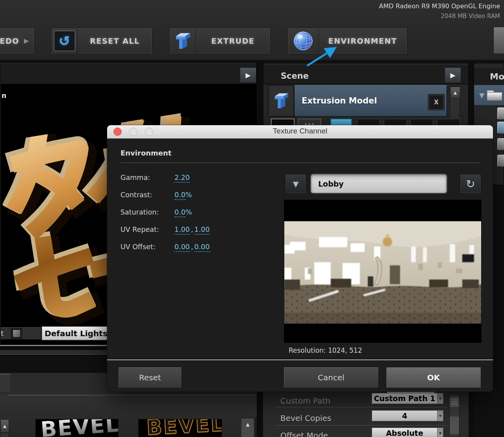  Describe the element at coordinates (26, 41) in the screenshot. I see `redo-arrow-icon: ▶` at that location.